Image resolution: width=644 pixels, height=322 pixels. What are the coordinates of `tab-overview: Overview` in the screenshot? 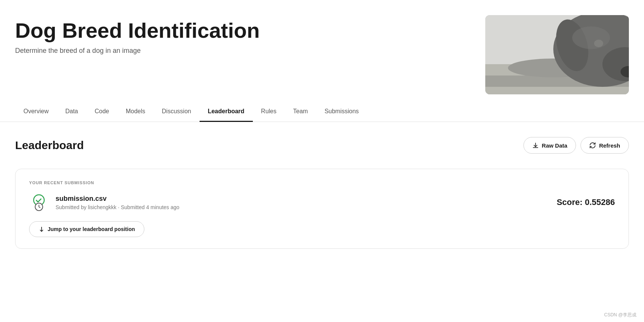 It's located at (36, 112).